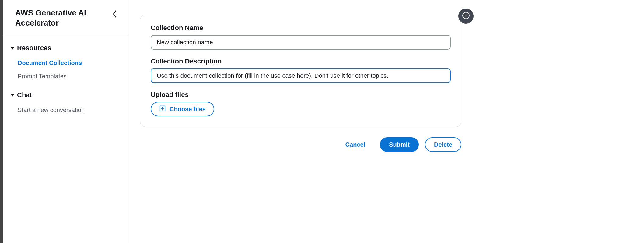 The image size is (644, 243). Describe the element at coordinates (355, 145) in the screenshot. I see `cancel-button: Cancel` at that location.